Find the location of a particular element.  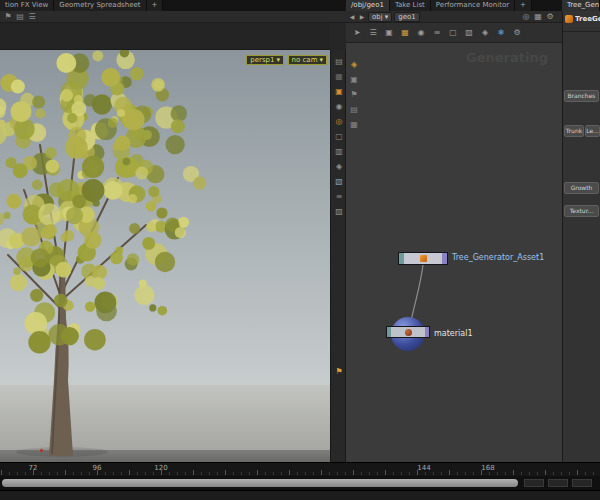

align-nodes-icon: ≡ is located at coordinates (437, 33).